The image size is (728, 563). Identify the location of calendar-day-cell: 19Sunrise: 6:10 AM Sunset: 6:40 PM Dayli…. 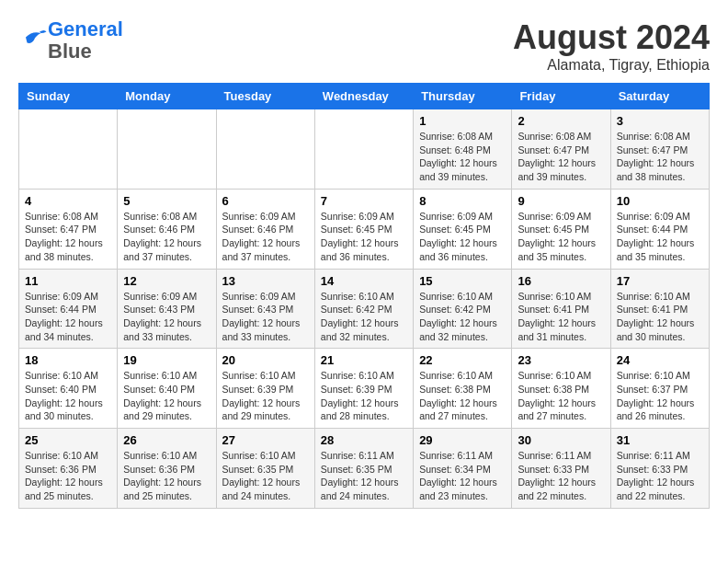
(167, 388).